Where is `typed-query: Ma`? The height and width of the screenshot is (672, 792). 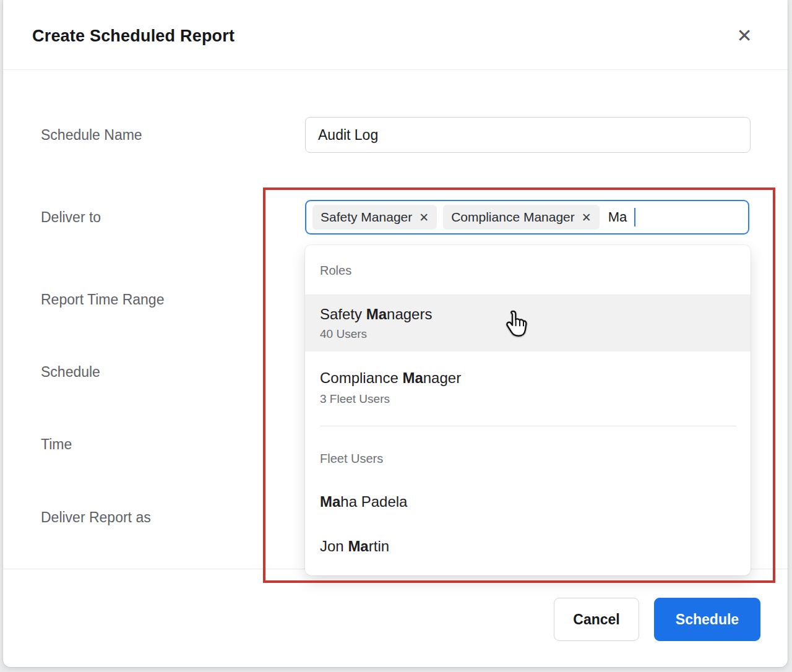
typed-query: Ma is located at coordinates (618, 217).